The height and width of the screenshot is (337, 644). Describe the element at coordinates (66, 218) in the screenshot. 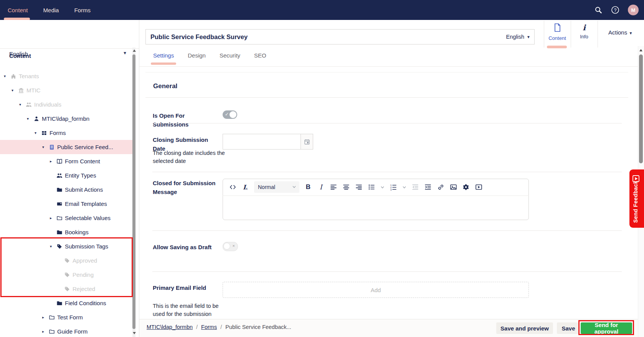

I see `tree-item-selectable-values: ▸Selectable Values` at that location.